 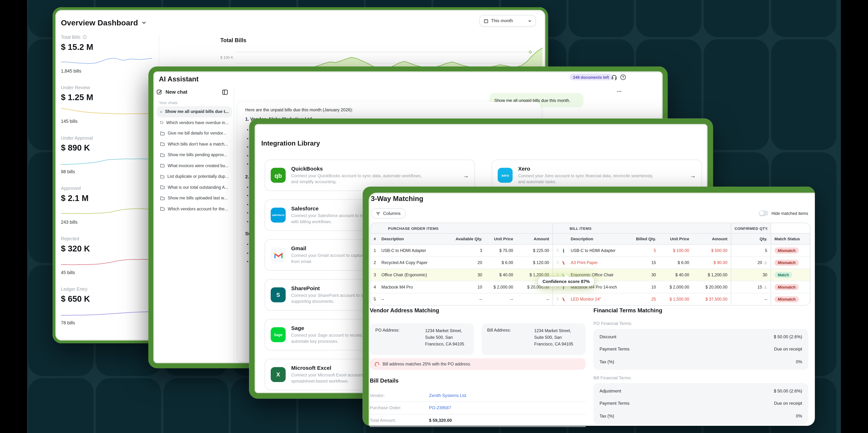 I want to click on stat-value: $ 650 K, so click(x=107, y=299).